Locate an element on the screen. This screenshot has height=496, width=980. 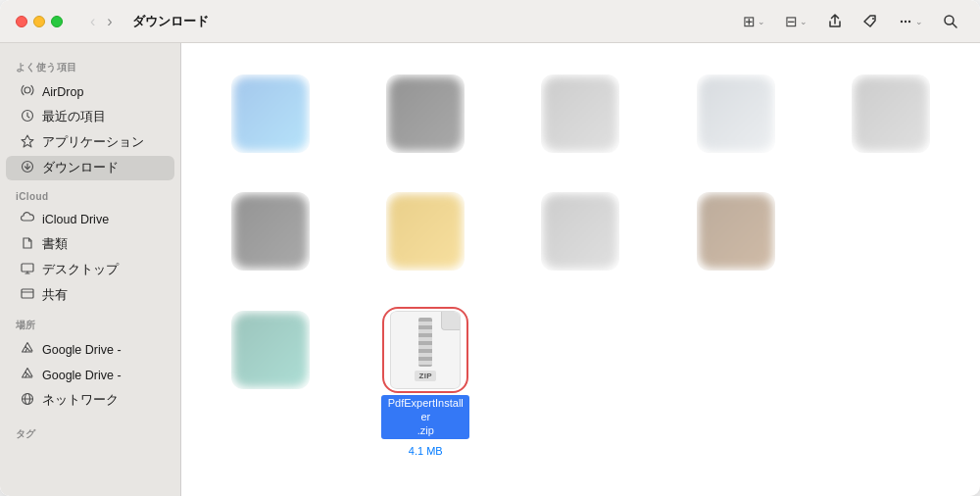
desktop-icon is located at coordinates (27, 271).